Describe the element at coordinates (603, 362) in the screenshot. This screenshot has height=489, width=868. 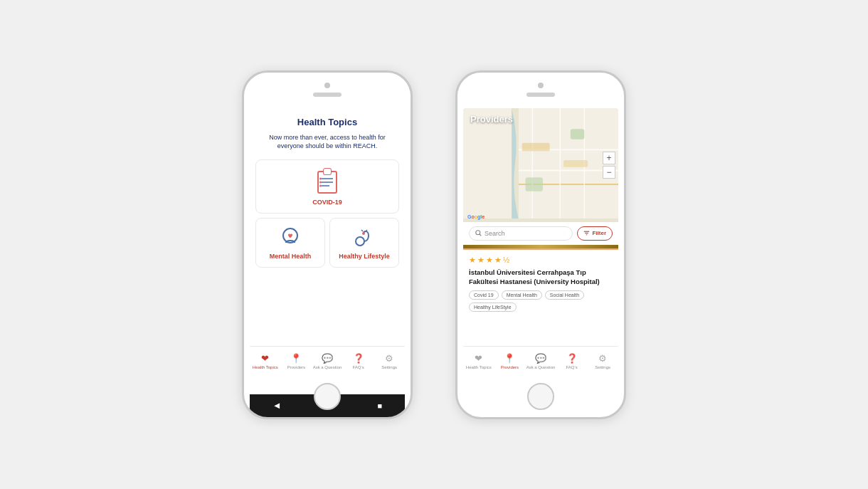
I see `nav2-settings: ⚙ Settings` at that location.